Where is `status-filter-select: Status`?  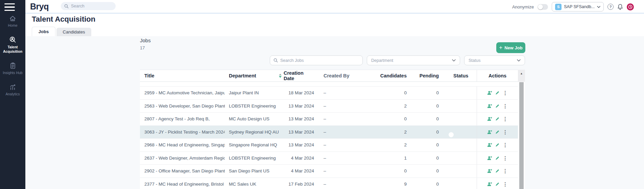
status-filter-select: Status is located at coordinates (495, 60).